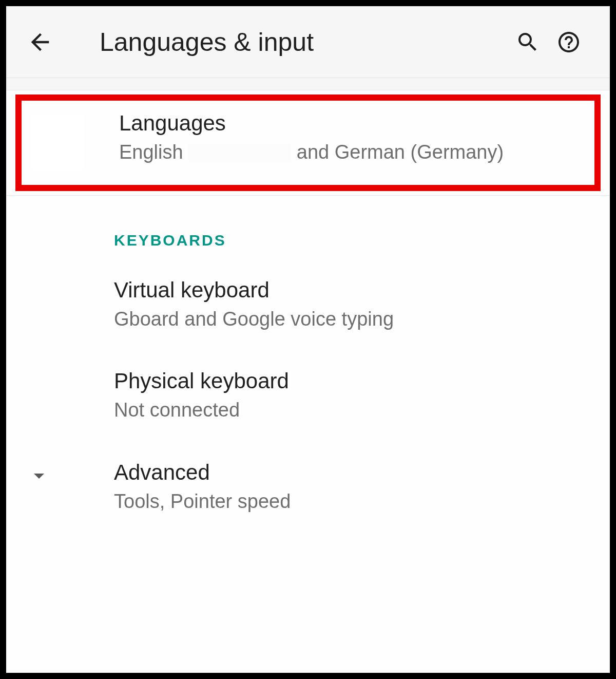 The image size is (616, 679). I want to click on languages-texts: Languages English and German (Germany), so click(352, 138).